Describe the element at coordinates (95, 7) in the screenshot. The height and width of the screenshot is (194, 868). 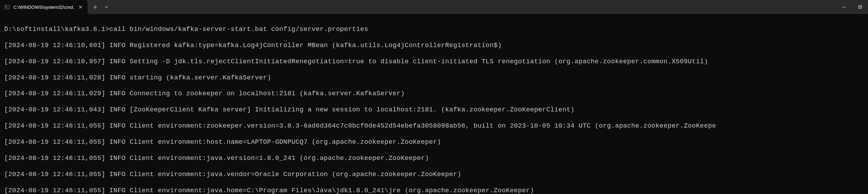
I see `new-tab-button` at that location.